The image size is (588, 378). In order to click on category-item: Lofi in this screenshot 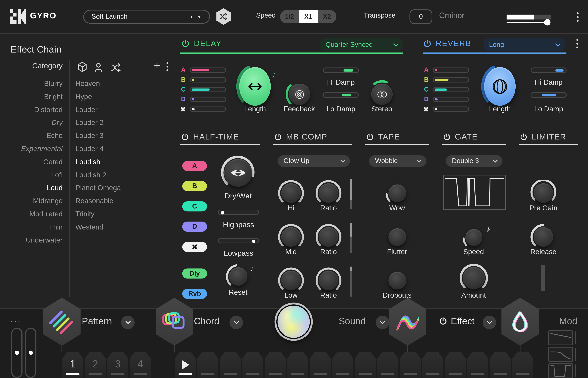, I will do `click(31, 175)`.